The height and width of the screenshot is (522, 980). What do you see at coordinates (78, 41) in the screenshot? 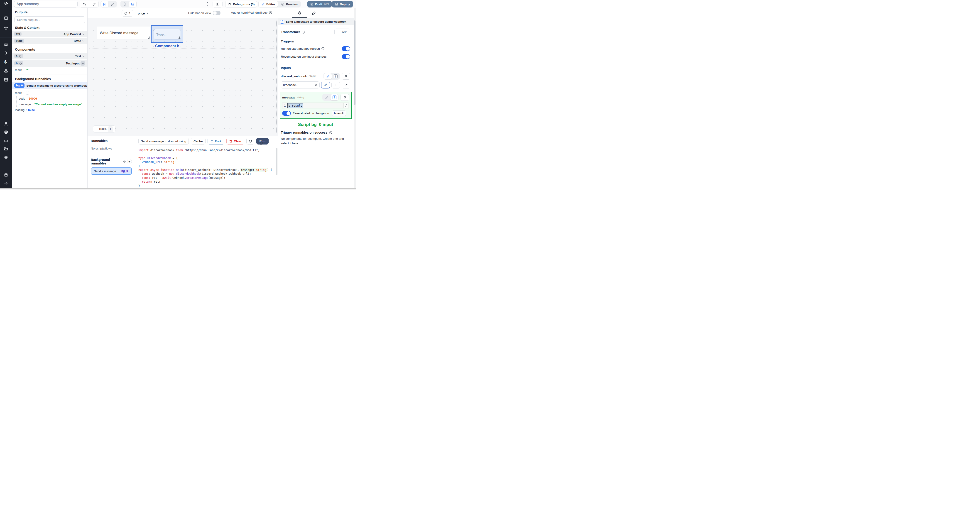
I see `state-type-label: State` at bounding box center [78, 41].